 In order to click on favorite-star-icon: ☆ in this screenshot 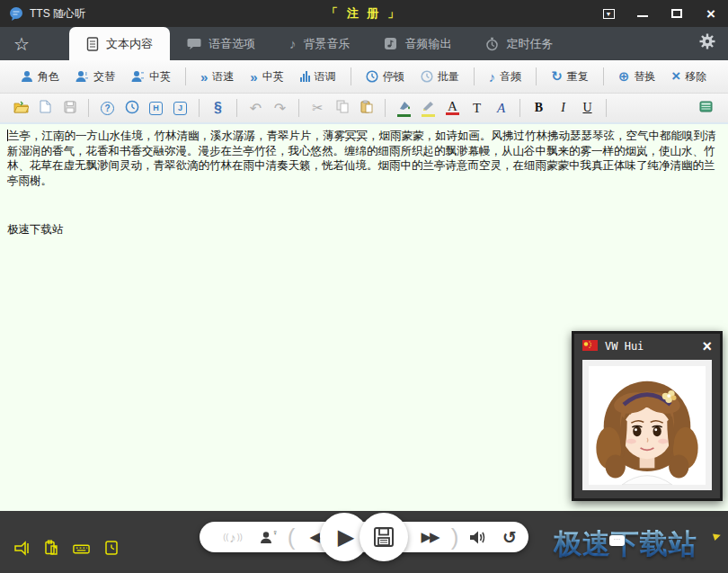, I will do `click(22, 44)`.